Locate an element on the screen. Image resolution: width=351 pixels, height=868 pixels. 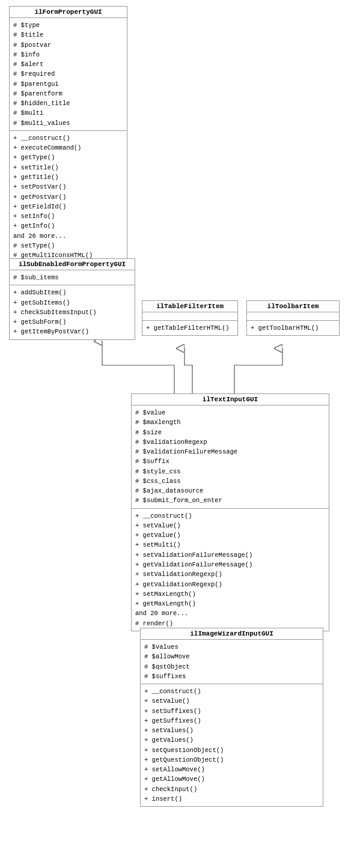
method-item: + addSubItem() is located at coordinates (72, 293).